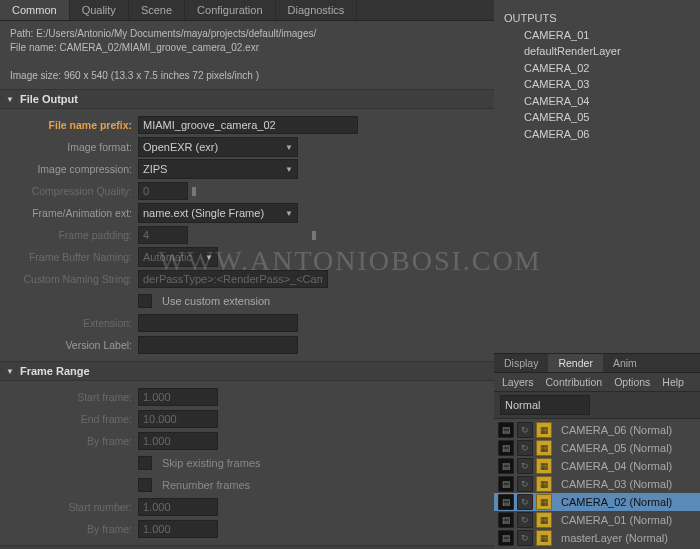 This screenshot has height=549, width=700. What do you see at coordinates (218, 169) in the screenshot?
I see `compression-select: ZIPS▼` at bounding box center [218, 169].